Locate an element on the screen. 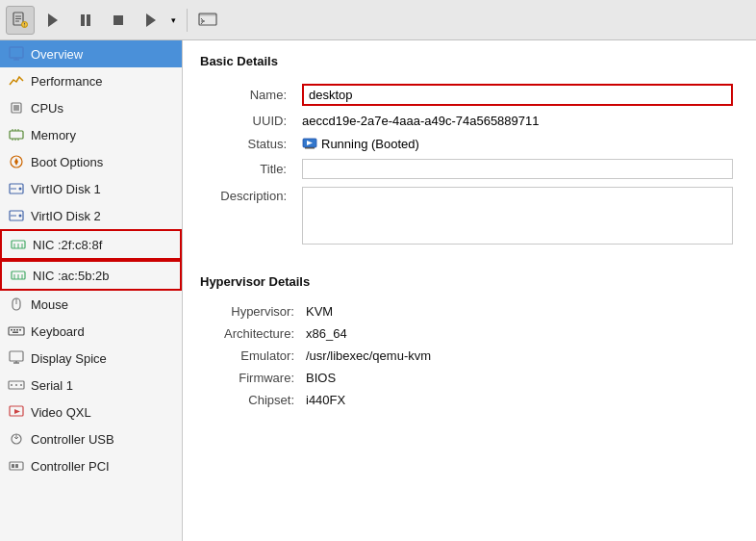  sidebar-label-boot-options: Boot Options is located at coordinates (67, 162).